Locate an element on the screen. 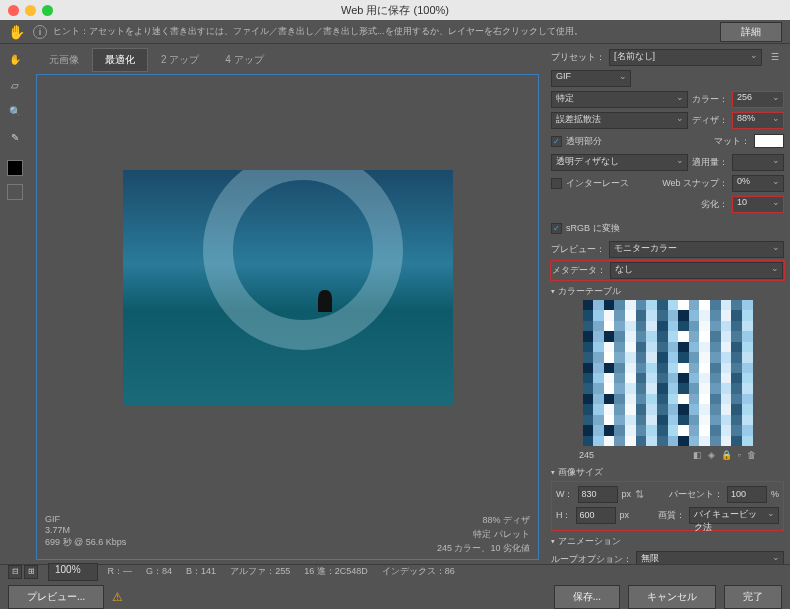 Image resolution: width=790 pixels, height=609 pixels. matte-swatch is located at coordinates (769, 141).